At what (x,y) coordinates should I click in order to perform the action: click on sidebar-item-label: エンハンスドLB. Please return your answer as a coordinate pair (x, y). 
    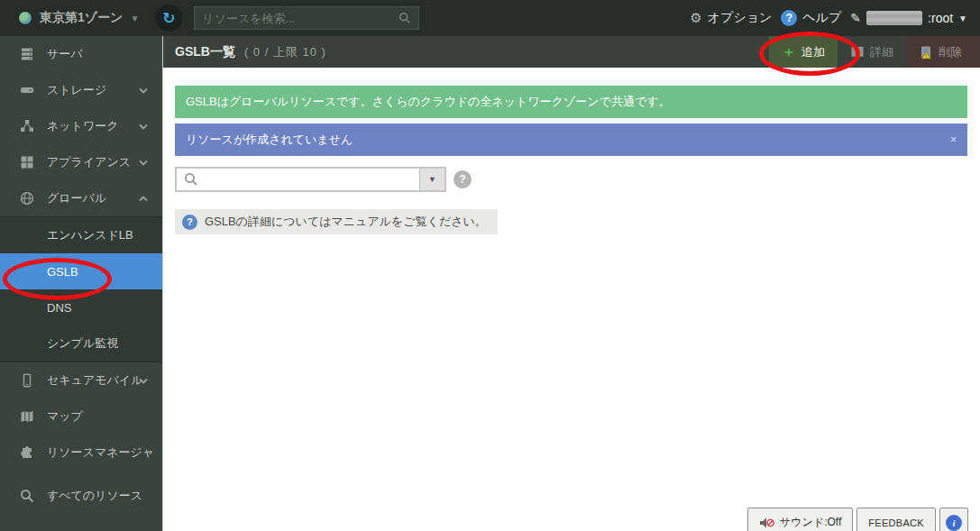
    Looking at the image, I should click on (90, 235).